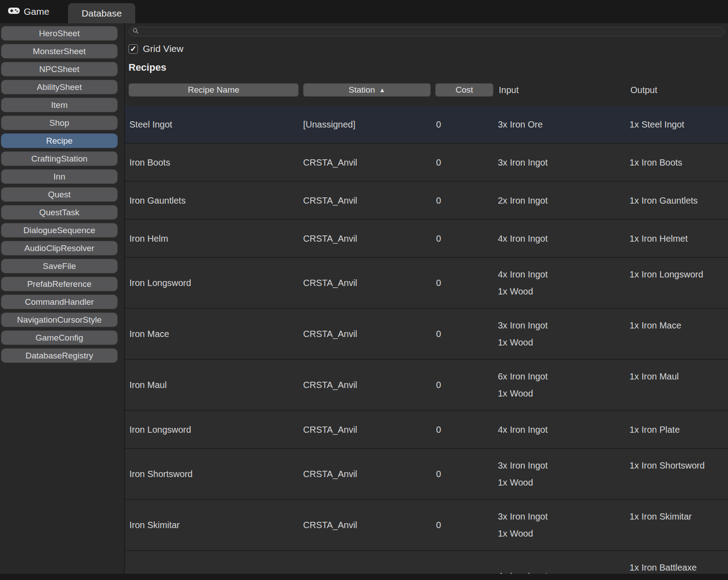  I want to click on output-cell: 1x Iron Boots, so click(679, 162).